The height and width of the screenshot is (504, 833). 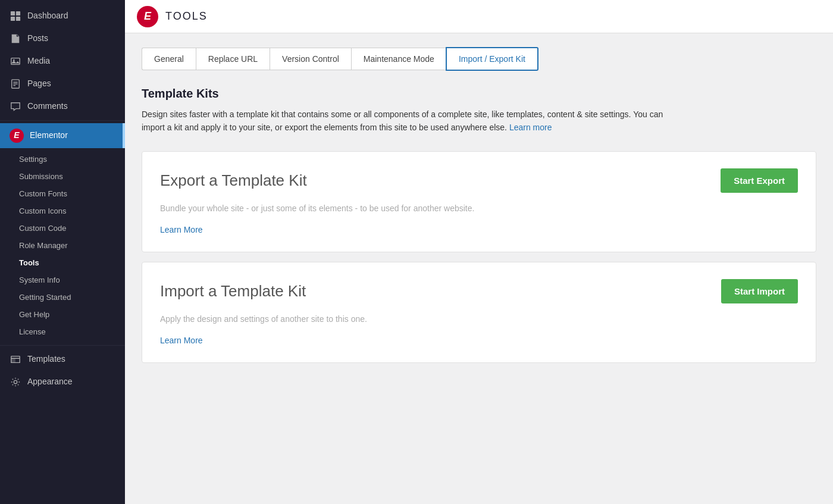 What do you see at coordinates (181, 340) in the screenshot?
I see `import-learn-more-link: Learn More` at bounding box center [181, 340].